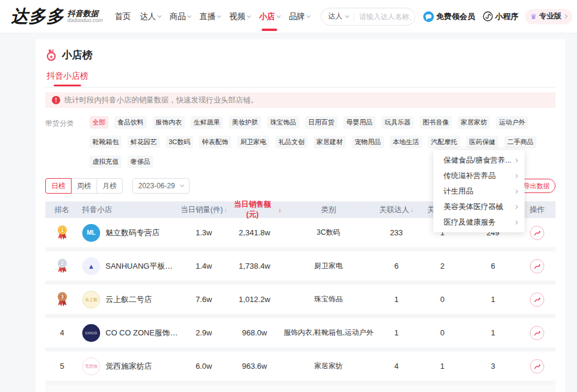 The image size is (577, 392). What do you see at coordinates (253, 142) in the screenshot?
I see `category-pill: 厨卫家电` at bounding box center [253, 142].